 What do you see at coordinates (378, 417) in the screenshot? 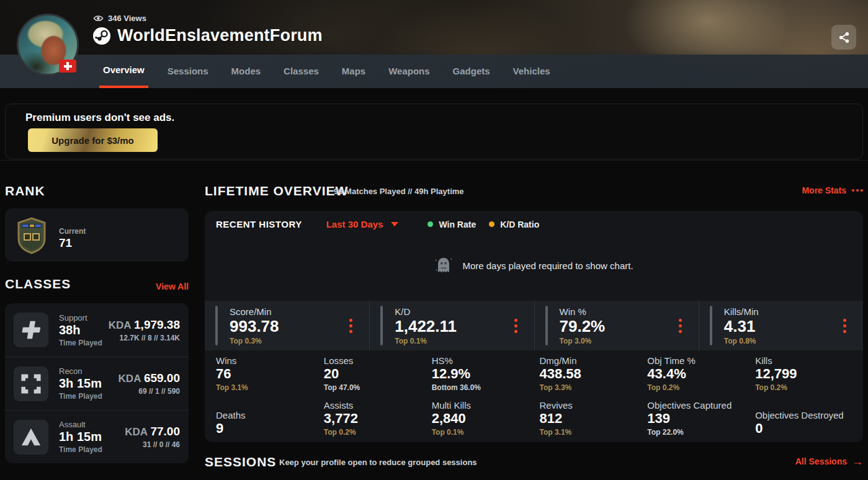
I see `stat-assists: Assists 3,772 Top 0.2%` at bounding box center [378, 417].